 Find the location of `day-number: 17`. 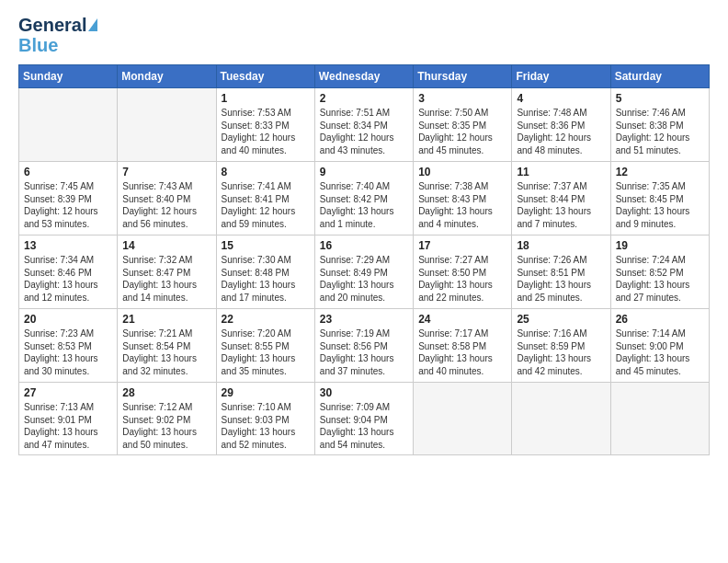

day-number: 17 is located at coordinates (462, 246).